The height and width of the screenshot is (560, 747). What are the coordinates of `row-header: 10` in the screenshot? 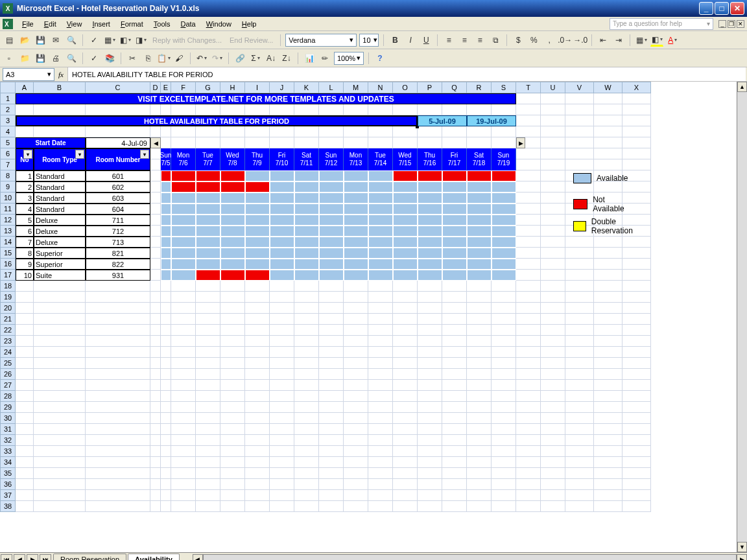 It's located at (8, 198).